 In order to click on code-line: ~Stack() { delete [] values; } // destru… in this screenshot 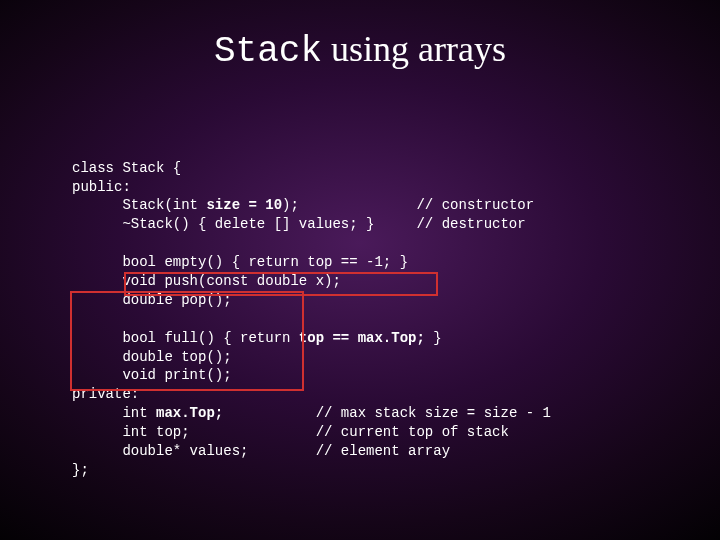, I will do `click(299, 224)`.